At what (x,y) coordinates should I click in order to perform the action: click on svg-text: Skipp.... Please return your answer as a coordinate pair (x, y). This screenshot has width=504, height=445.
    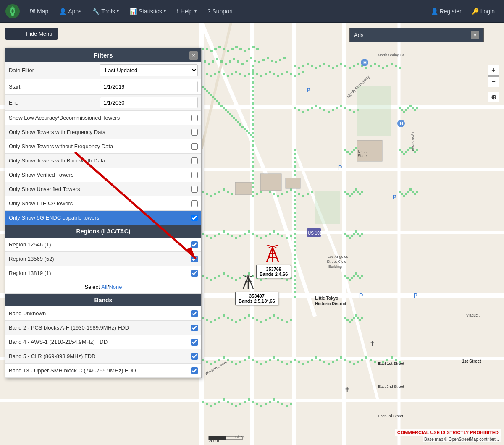
    Looking at the image, I should click on (242, 437).